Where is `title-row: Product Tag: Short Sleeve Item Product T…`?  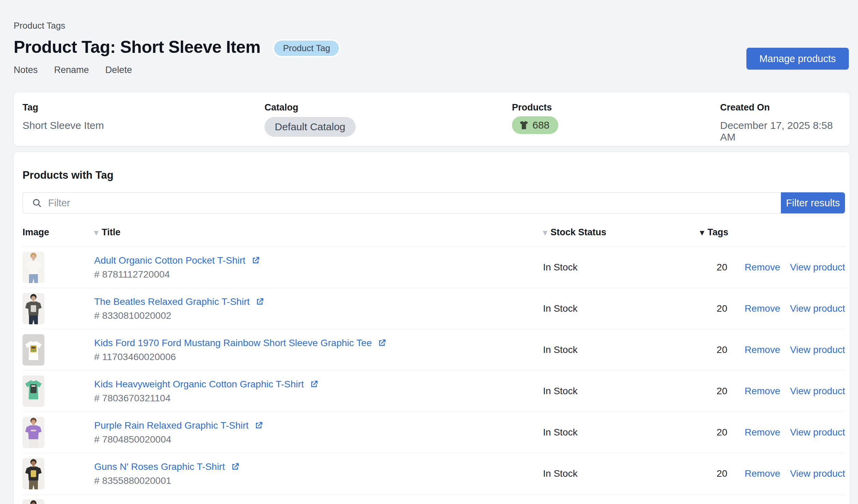 title-row: Product Tag: Short Sleeve Item Product T… is located at coordinates (432, 47).